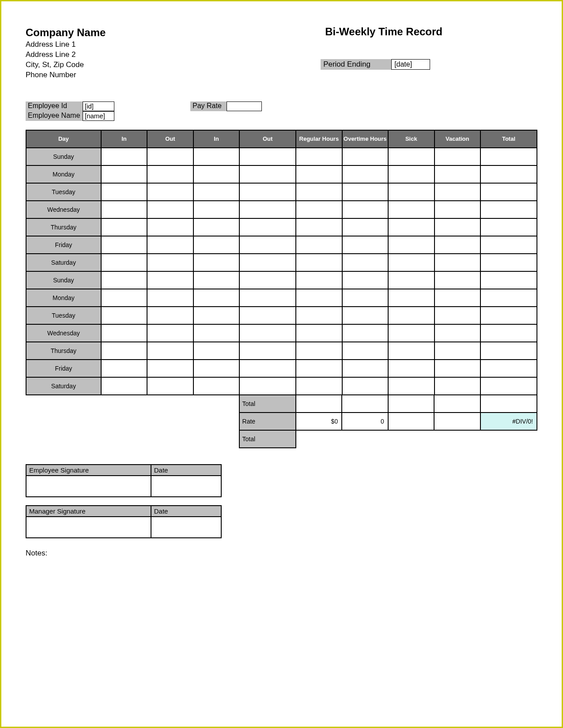 This screenshot has height=728, width=563. I want to click on manager-signature-field, so click(88, 527).